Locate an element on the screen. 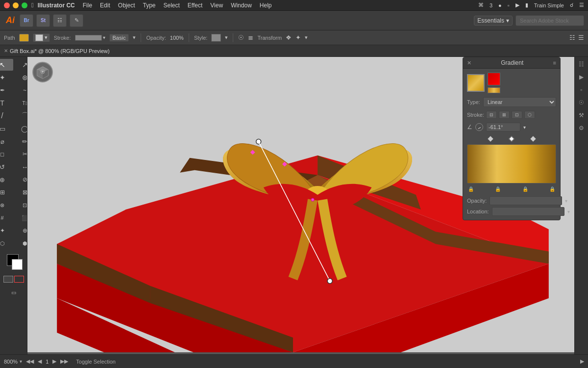 The width and height of the screenshot is (588, 368). traffic-lights is located at coordinates (16, 5).